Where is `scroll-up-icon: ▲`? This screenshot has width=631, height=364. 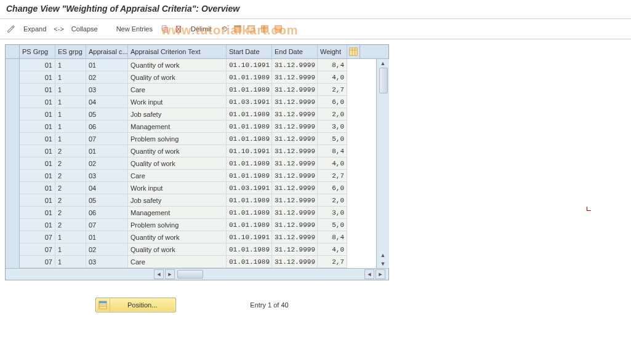
scroll-up-icon: ▲ is located at coordinates (383, 63).